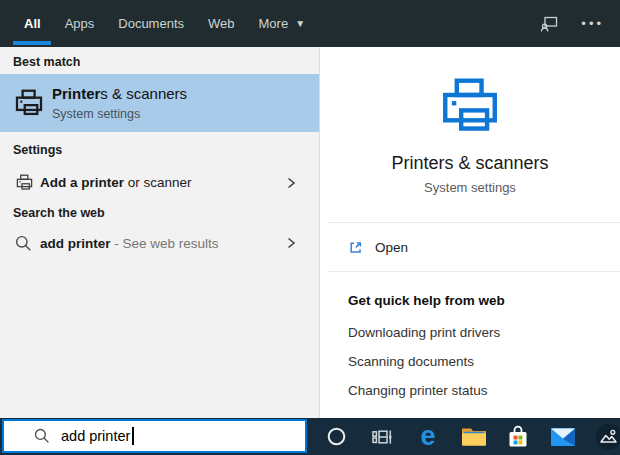 This screenshot has height=455, width=620. Describe the element at coordinates (120, 94) in the screenshot. I see `result-title: Printers & scanners` at that location.